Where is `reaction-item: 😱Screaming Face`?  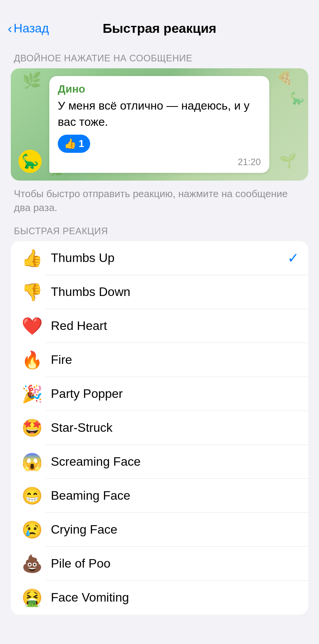
reaction-item: 😱Screaming Face is located at coordinates (160, 462).